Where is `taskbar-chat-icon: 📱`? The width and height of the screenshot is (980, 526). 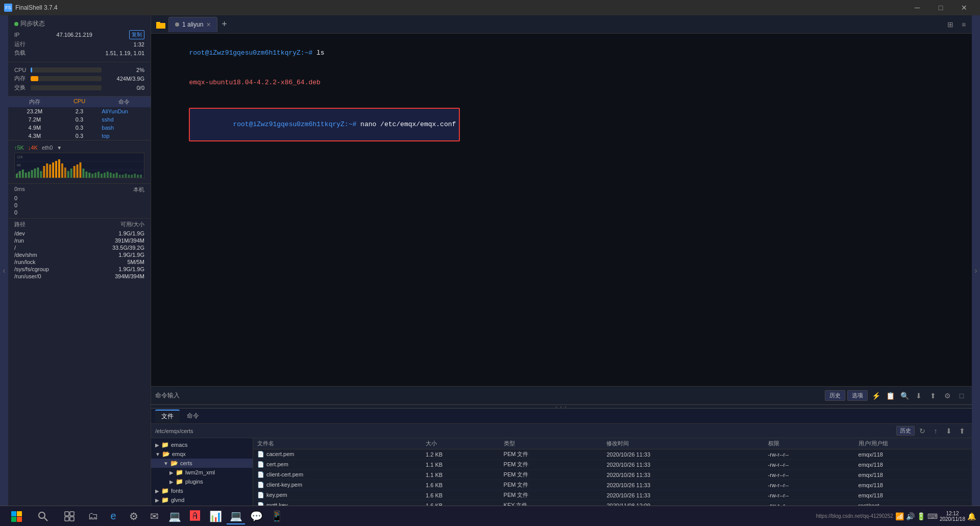 taskbar-chat-icon: 📱 is located at coordinates (277, 516).